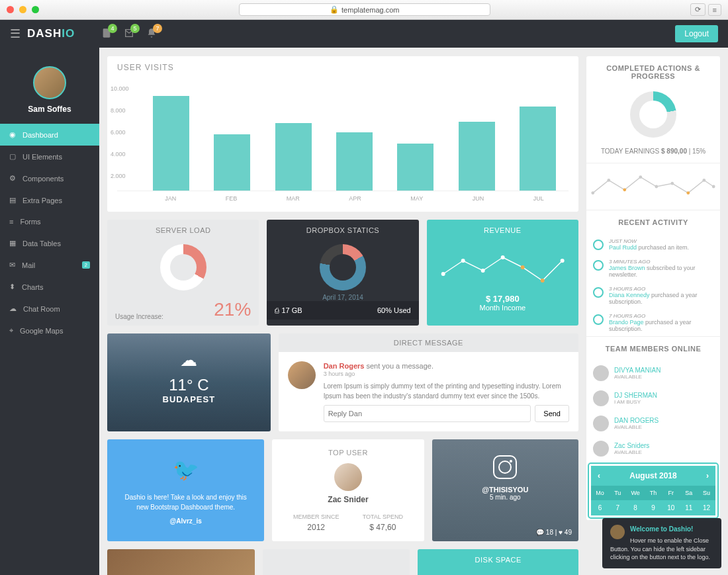 This screenshot has height=575, width=728. What do you see at coordinates (653, 288) in the screenshot?
I see `progress-panel: COMPLETED ACTIONS & PROGRESS TODAY EARNI…` at bounding box center [653, 288].